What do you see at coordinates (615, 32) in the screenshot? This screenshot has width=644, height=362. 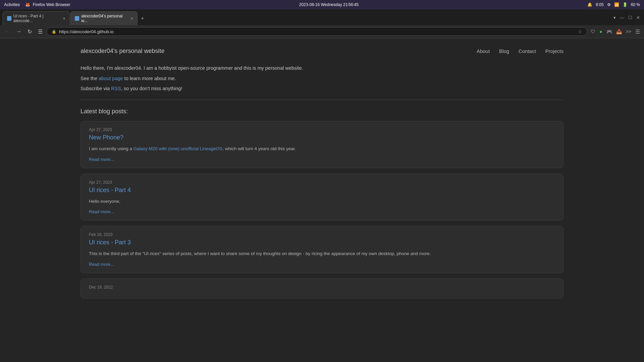 I see `nav-extras: 🛡 ● 🎮 📥 >> ☰` at bounding box center [615, 32].